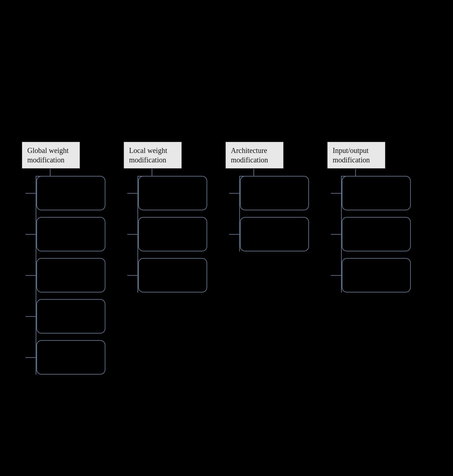  What do you see at coordinates (51, 155) in the screenshot?
I see `header-global-weight: Global weightmodification` at bounding box center [51, 155].